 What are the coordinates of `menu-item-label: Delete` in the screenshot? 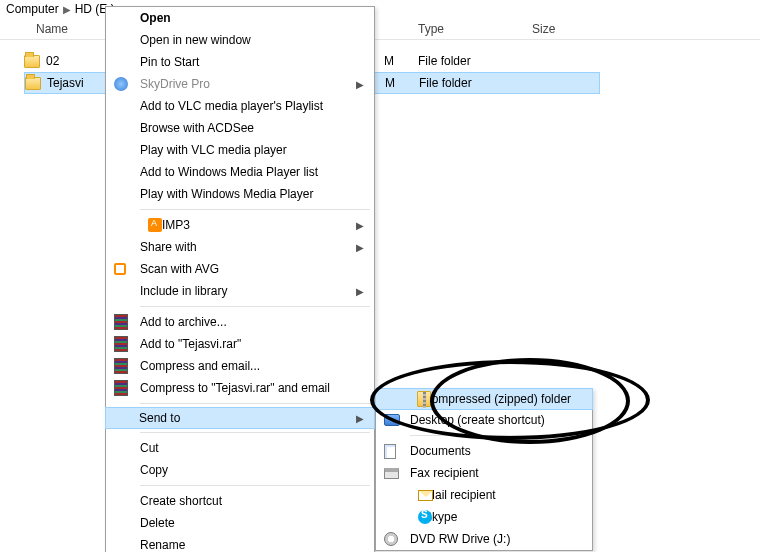 It's located at (158, 523).